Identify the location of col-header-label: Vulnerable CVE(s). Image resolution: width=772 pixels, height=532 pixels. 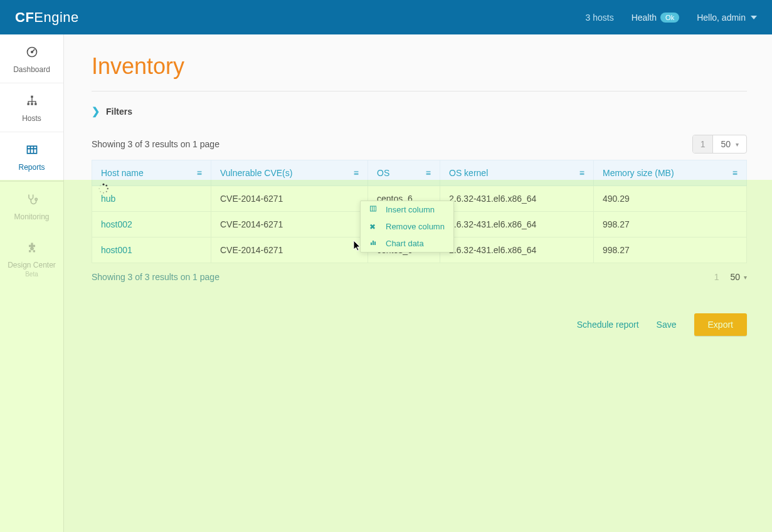
(256, 173).